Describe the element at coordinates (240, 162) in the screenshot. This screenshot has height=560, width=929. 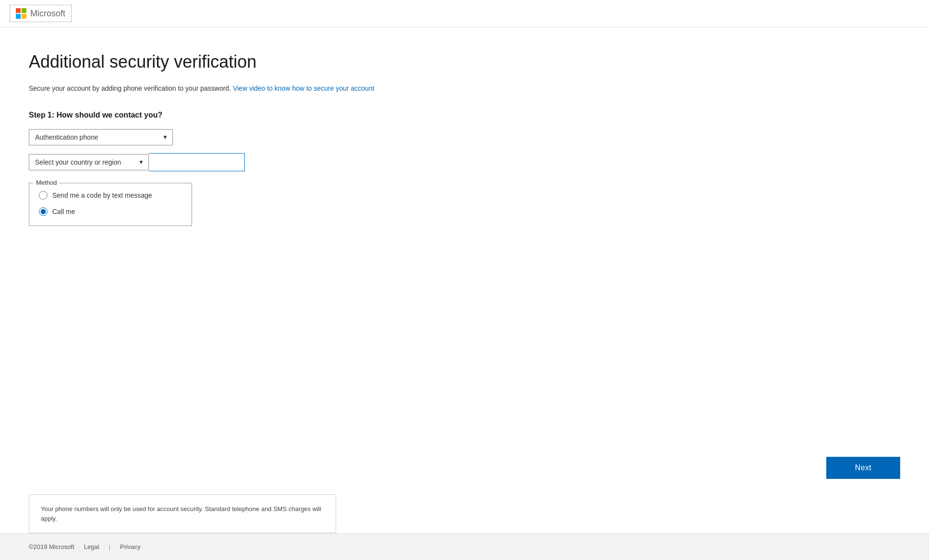
I see `phone-row: Select your country or region United Sta…` at that location.